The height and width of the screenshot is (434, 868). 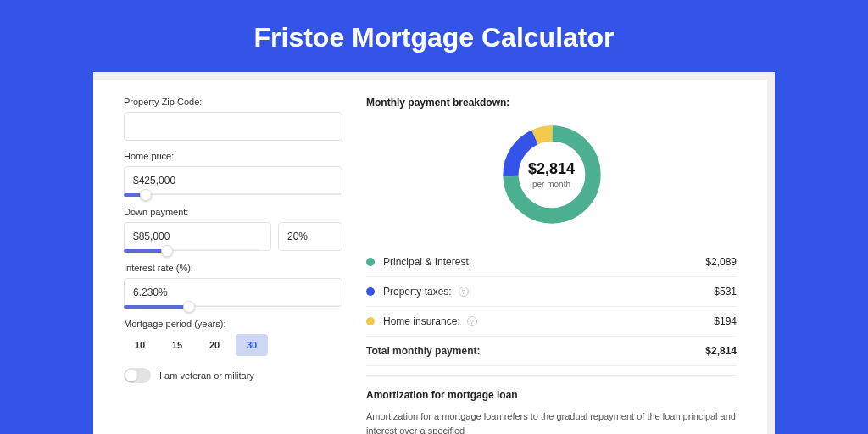 What do you see at coordinates (233, 195) in the screenshot?
I see `home-price-slider` at bounding box center [233, 195].